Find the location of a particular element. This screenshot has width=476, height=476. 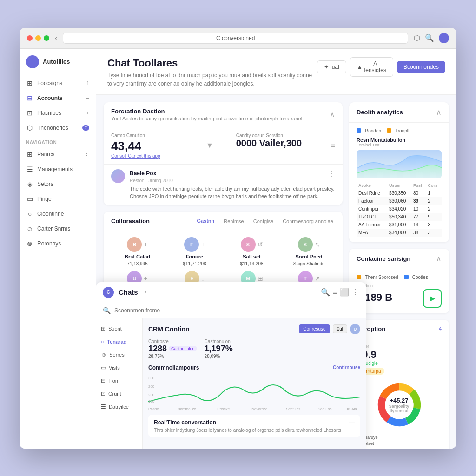

sidebar-badge: 1 is located at coordinates (88, 83).